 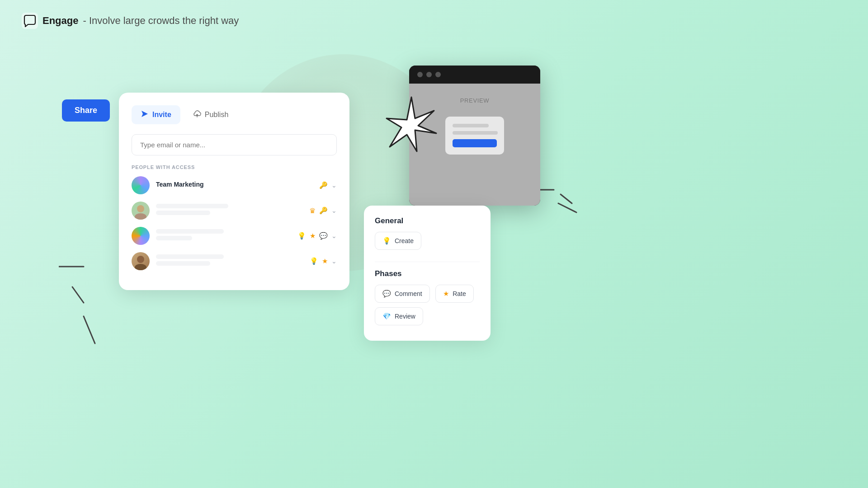 I want to click on tab-publish: Publish, so click(x=211, y=115).